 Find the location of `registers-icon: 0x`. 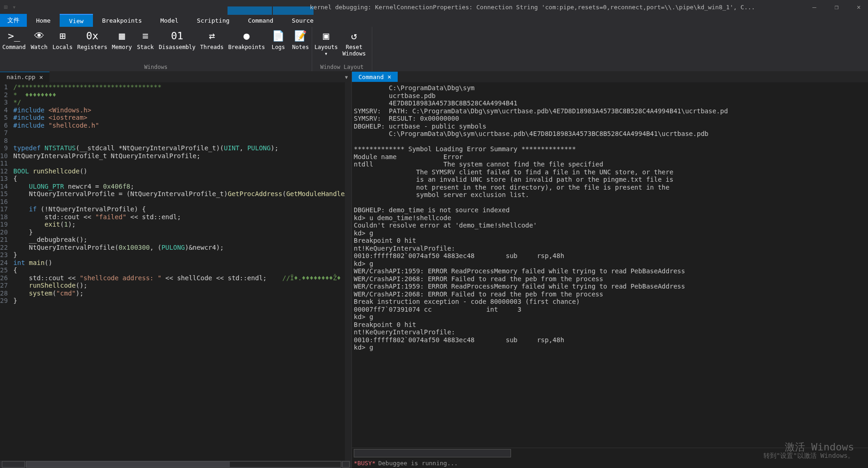

registers-icon: 0x is located at coordinates (92, 36).